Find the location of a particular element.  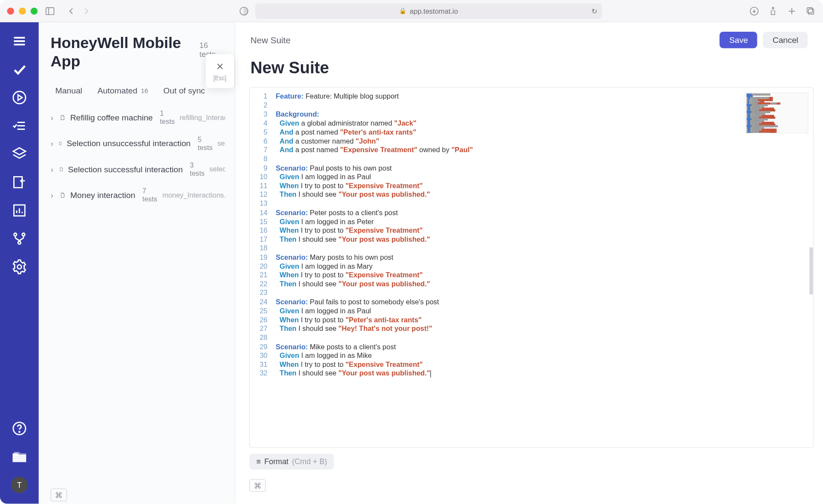

suite-folder-item: › Selection successful interaction 3 tes… is located at coordinates (138, 169).